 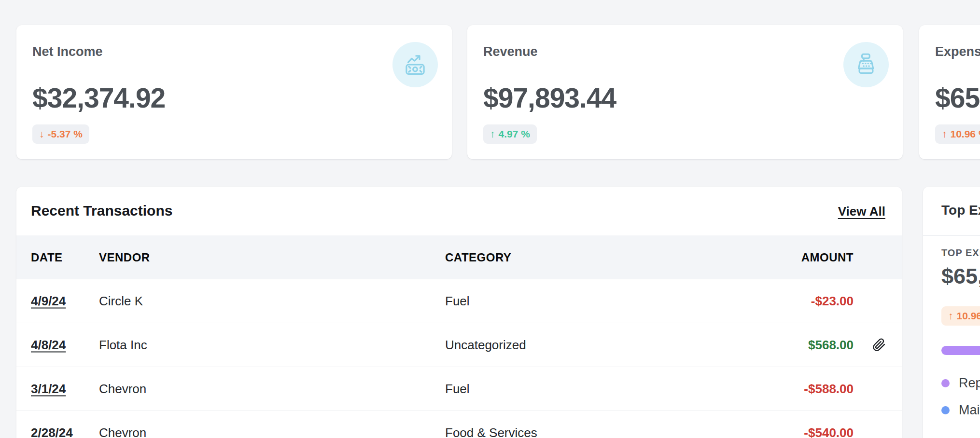 What do you see at coordinates (958, 52) in the screenshot?
I see `card-title: Expenses` at bounding box center [958, 52].